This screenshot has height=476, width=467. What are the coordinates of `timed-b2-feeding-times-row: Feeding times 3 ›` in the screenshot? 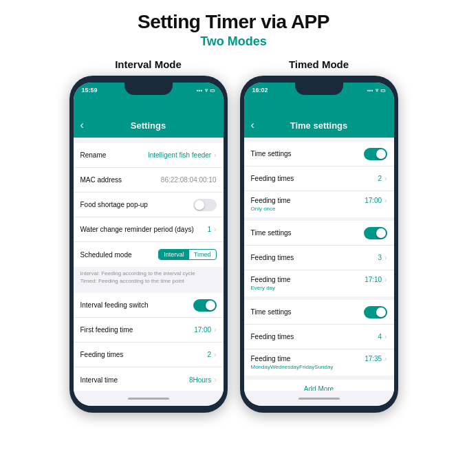 It's located at (319, 258).